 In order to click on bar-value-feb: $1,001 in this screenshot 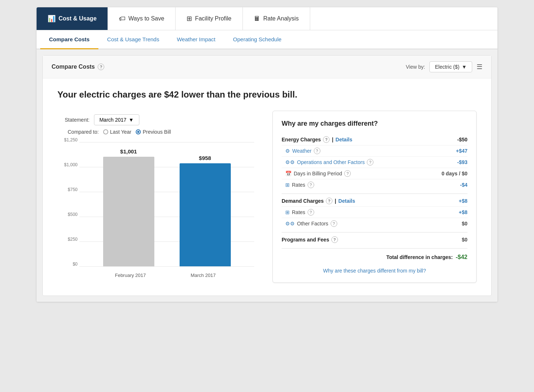, I will do `click(129, 151)`.